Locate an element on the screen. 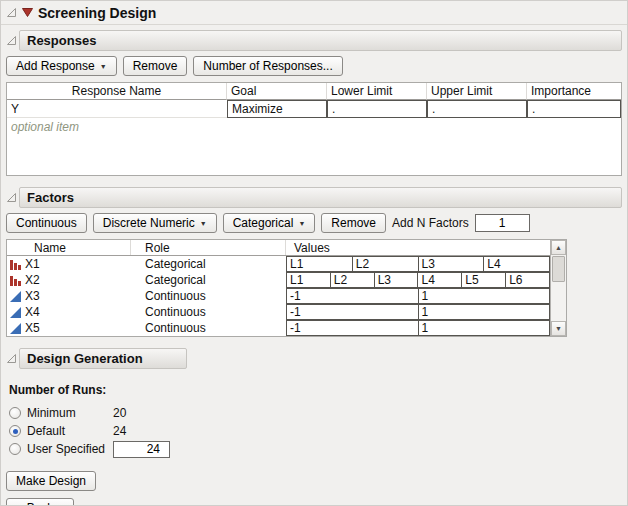 This screenshot has height=506, width=628. discrete-numeric-button: Discrete Numeric ▼ is located at coordinates (155, 223).